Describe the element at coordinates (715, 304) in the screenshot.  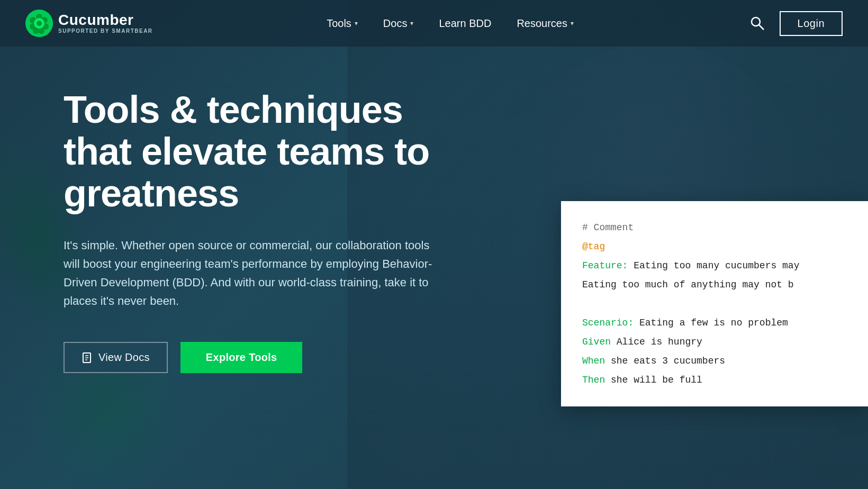
I see `code-content: # Comment @tag Feature: Eating too many …` at that location.